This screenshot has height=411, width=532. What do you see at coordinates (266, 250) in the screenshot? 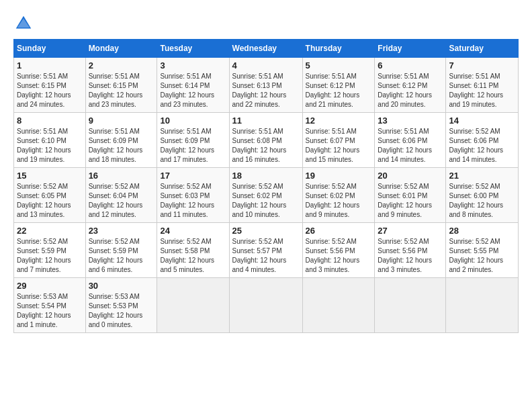
I see `calendar-cell: 25 Sunrise: 5:52 AM Sunset: 5:57 PM Dayl…` at bounding box center [266, 250].